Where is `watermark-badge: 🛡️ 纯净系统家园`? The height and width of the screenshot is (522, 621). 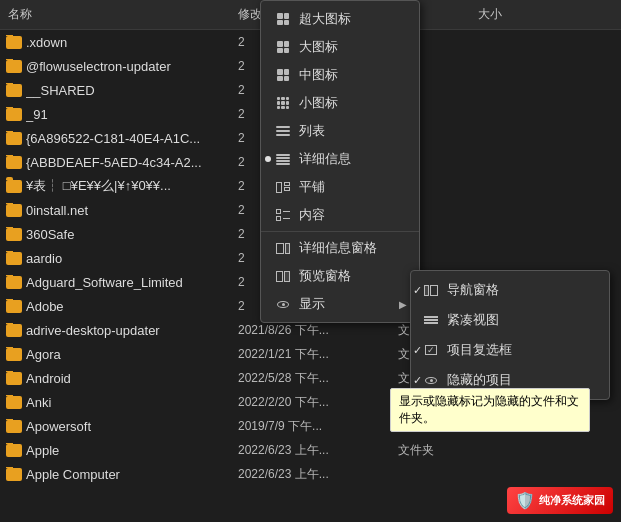 watermark-badge: 🛡️ 纯净系统家园 is located at coordinates (560, 500).